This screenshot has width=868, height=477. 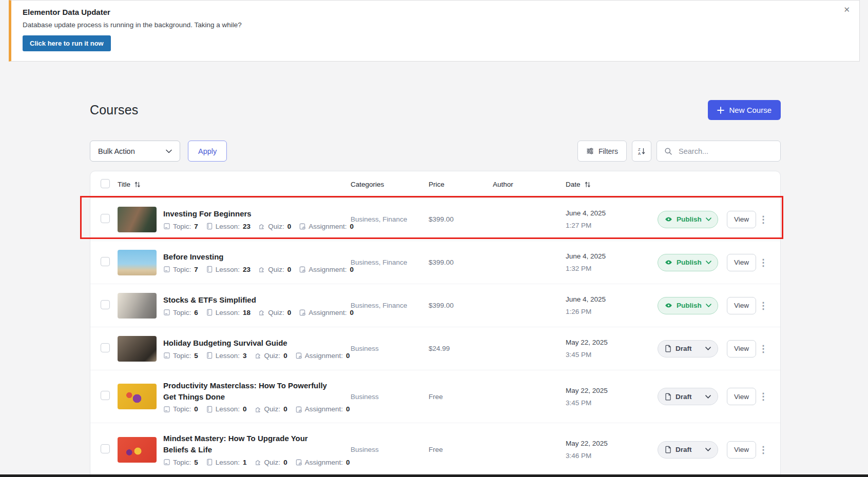 I want to click on course-meta: Topic: 5 Lesson: 3, so click(x=257, y=356).